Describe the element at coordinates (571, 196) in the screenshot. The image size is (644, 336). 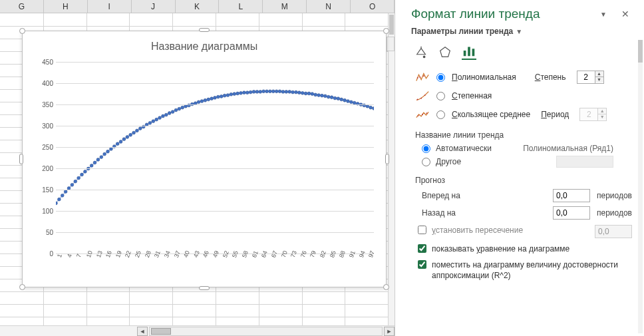
I see `forward-input` at that location.